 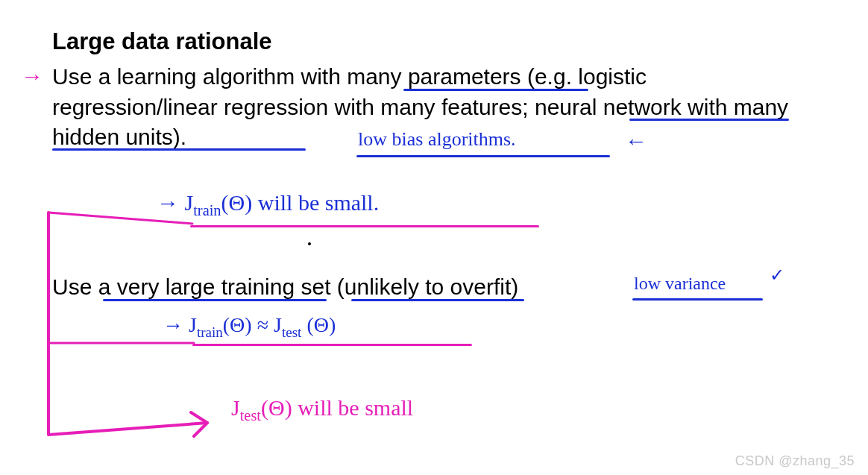 I want to click on underline-hidden-units, so click(x=179, y=149).